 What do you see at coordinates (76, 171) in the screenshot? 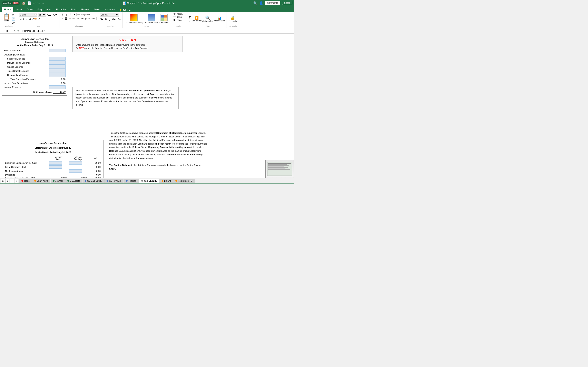
I see `equity-net-income-retained-input` at bounding box center [76, 171].